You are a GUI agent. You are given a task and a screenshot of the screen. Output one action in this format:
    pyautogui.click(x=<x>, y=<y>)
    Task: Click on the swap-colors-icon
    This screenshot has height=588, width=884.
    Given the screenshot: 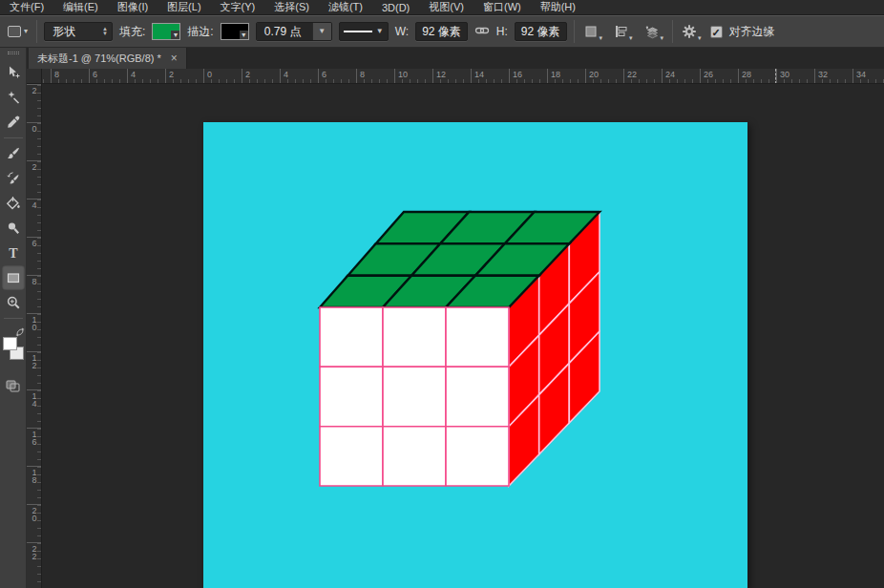 What is the action you would take?
    pyautogui.click(x=20, y=332)
    